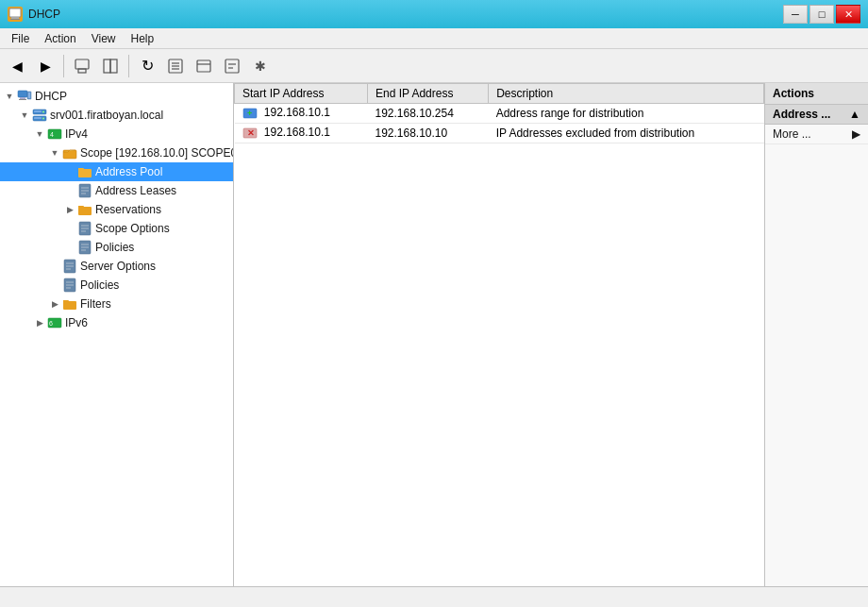 This screenshot has width=868, height=607. What do you see at coordinates (117, 134) in the screenshot?
I see `tree-item-ipv4: ▼ 4 IPv4` at bounding box center [117, 134].